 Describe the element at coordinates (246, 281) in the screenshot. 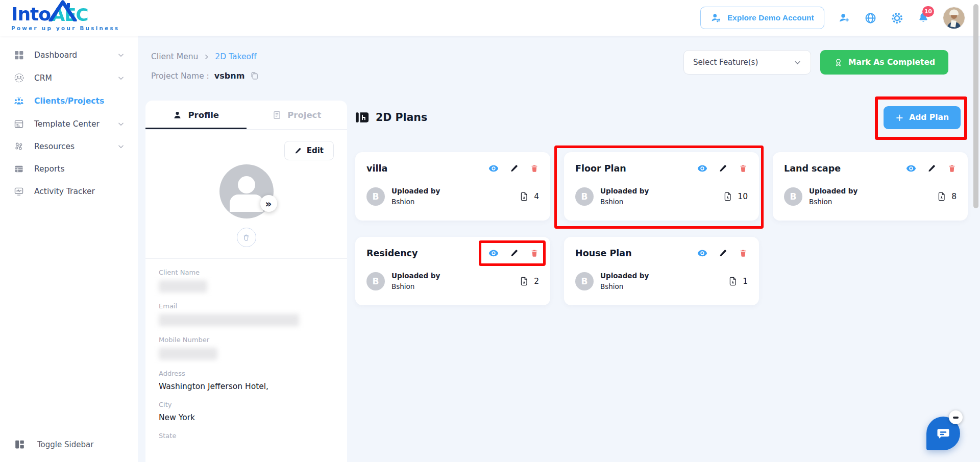

I see `field-client-name: Client Name` at that location.